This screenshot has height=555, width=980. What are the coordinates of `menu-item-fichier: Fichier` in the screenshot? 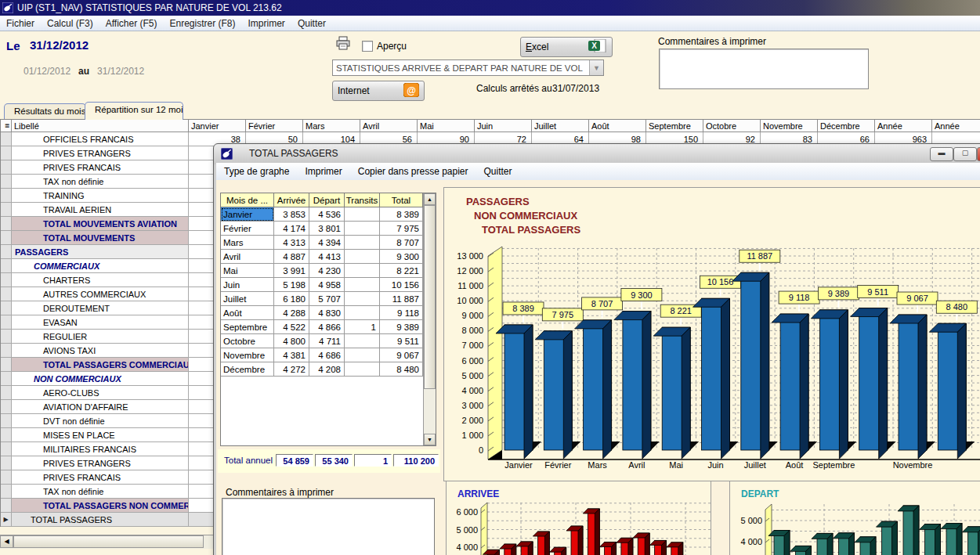 It's located at (20, 23).